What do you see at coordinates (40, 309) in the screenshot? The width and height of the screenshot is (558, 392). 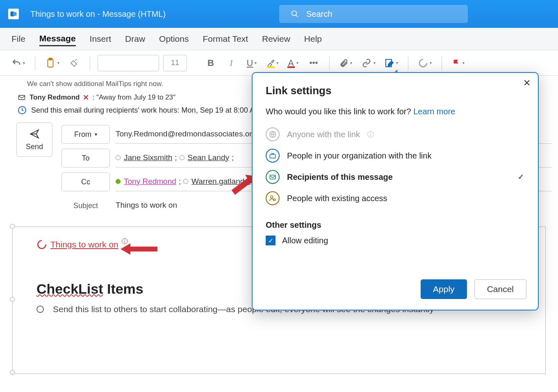 I see `checkbox-circle-icon` at bounding box center [40, 309].